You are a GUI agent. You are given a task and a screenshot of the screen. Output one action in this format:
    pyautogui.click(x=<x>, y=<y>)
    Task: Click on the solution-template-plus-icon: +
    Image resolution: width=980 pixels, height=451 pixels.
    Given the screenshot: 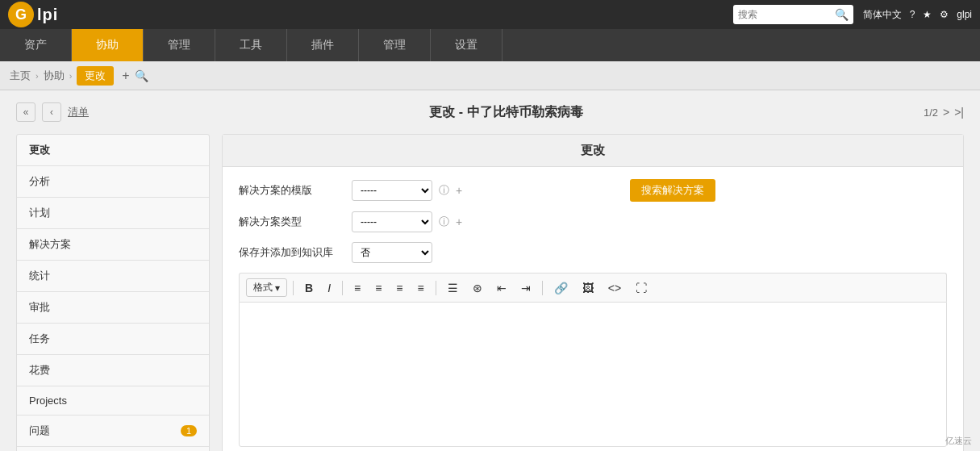 What is the action you would take?
    pyautogui.click(x=459, y=190)
    